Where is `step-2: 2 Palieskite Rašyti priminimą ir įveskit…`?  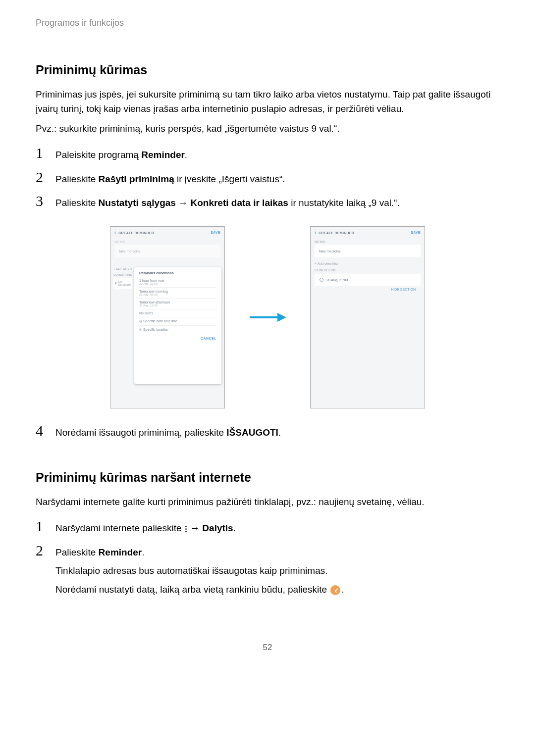 step-2: 2 Palieskite Rašyti priminimą ir įveskit… is located at coordinates (268, 178).